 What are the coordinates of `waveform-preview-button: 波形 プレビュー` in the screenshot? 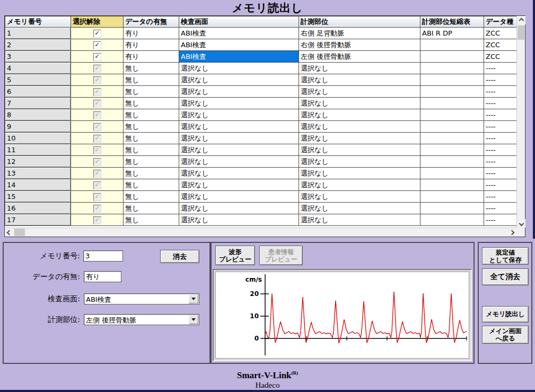 It's located at (235, 256).